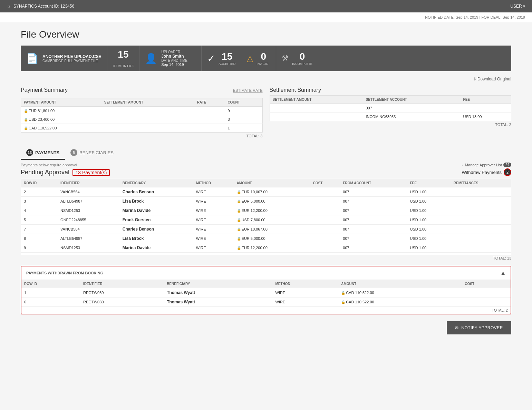 The width and height of the screenshot is (532, 410). What do you see at coordinates (148, 102) in the screenshot?
I see `col-settlement-amount: SETTLEMENT AMOUNT` at bounding box center [148, 102].